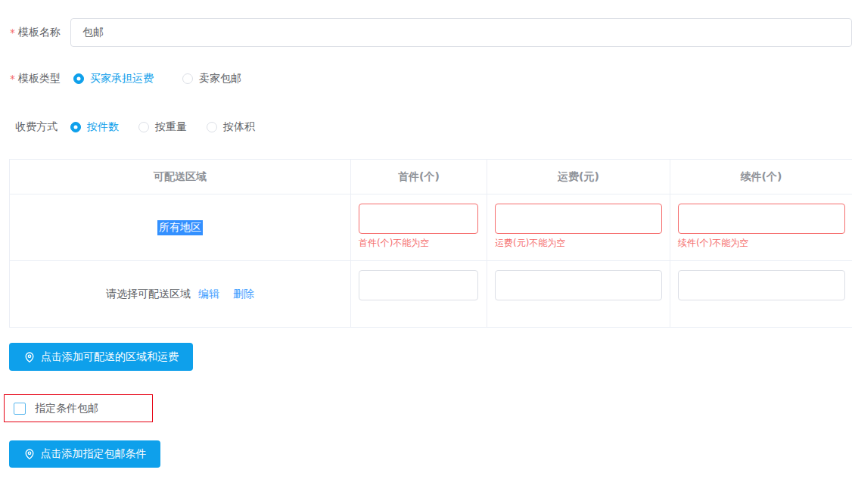  What do you see at coordinates (431, 228) in the screenshot?
I see `table-row: 所有地区 首件(个)不能为空 运费(元)不能为空 续件(个)不能为空` at bounding box center [431, 228].